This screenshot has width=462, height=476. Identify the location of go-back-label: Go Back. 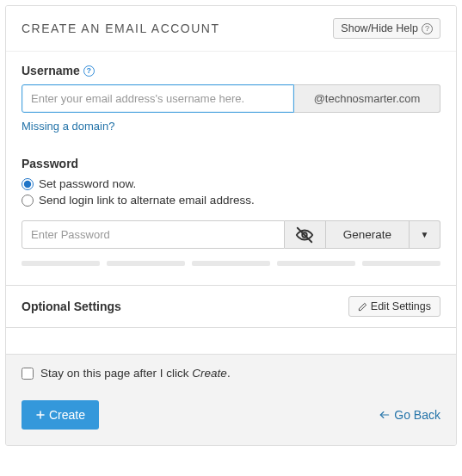
(417, 415).